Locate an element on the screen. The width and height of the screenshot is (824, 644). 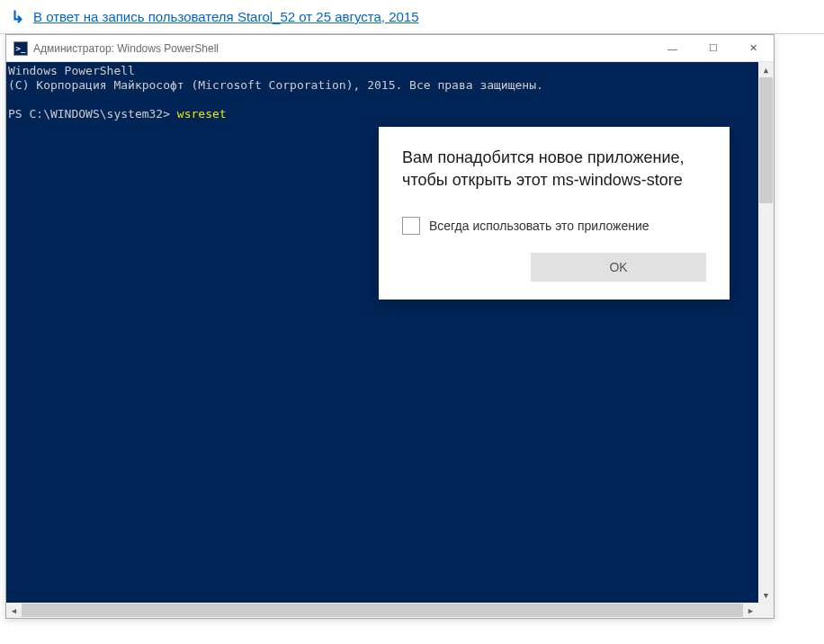
reply-bar: ↳ В ответ на запись пользователя Starol_… is located at coordinates (412, 17).